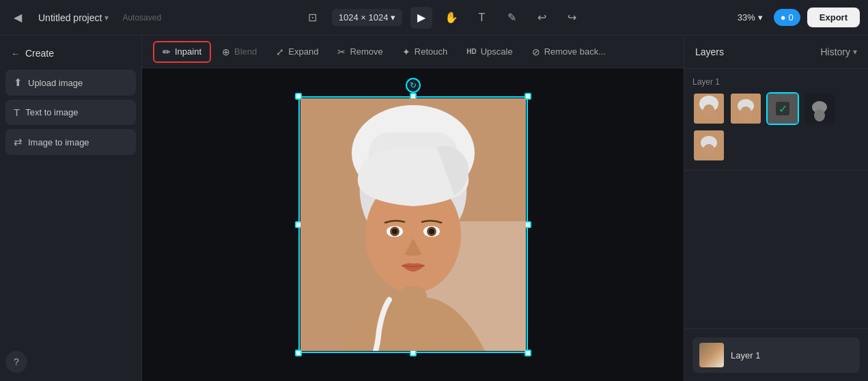  I want to click on remove-button: ✂ Remove, so click(360, 52).